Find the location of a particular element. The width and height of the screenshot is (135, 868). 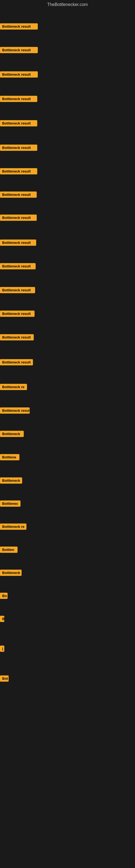

list-item: Bottlenec is located at coordinates (10, 503).